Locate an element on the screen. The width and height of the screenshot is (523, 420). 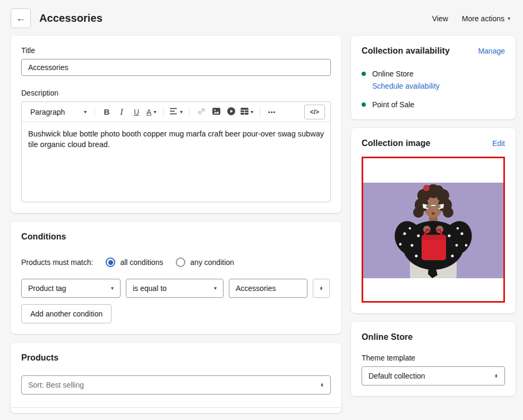
paragraph-style-dropdown: Paragraph ▾ is located at coordinates (58, 112).